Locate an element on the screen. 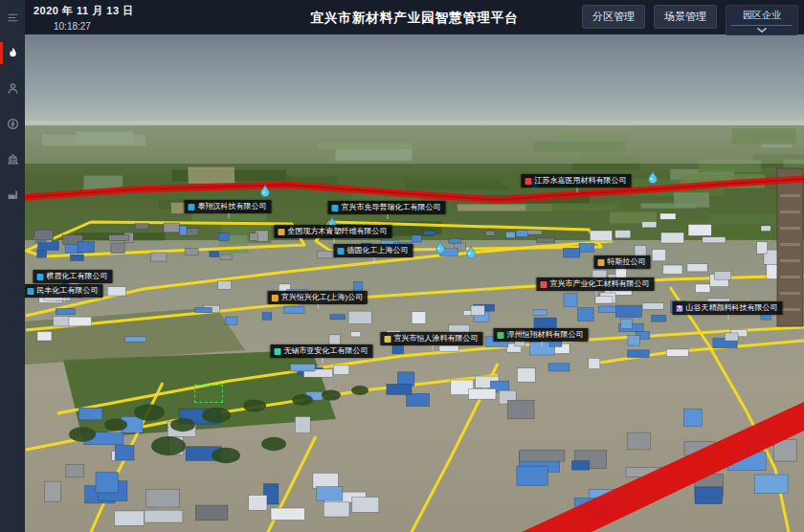 This screenshot has width=804, height=532. map-poi-label: 特斯拉公司 is located at coordinates (622, 262).